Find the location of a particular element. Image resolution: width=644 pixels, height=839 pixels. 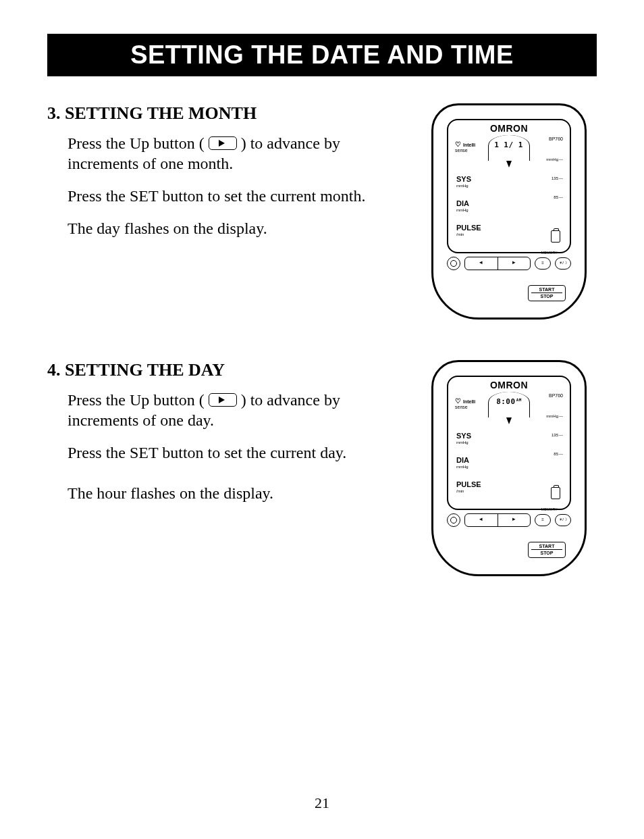

section-3-para-2: Press the SET button to set the current … is located at coordinates (238, 196).